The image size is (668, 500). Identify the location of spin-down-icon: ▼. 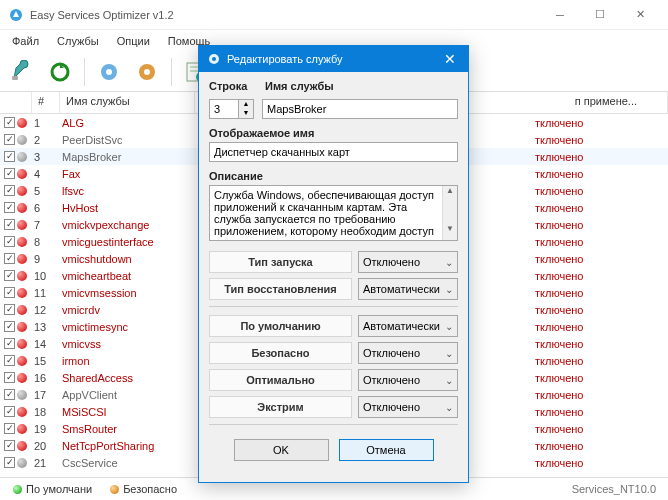
(246, 114).